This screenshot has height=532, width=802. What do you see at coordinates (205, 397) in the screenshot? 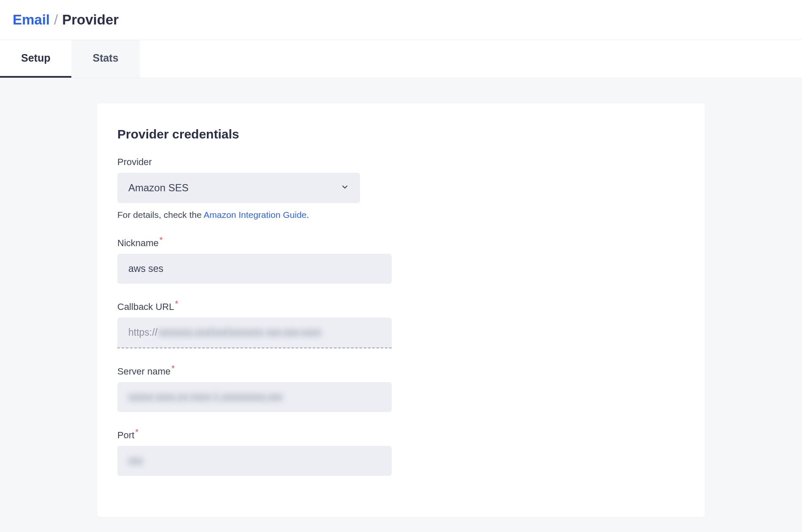
I see `server-name-obscured: xxxxx-xxxx.xx-xxxx-1.xxxxxxxxx.xxx` at bounding box center [205, 397].